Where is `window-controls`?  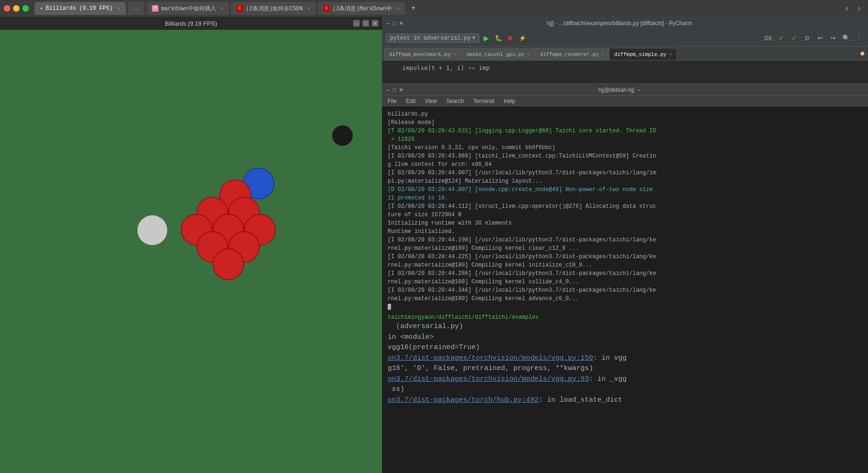
window-controls is located at coordinates (16, 8).